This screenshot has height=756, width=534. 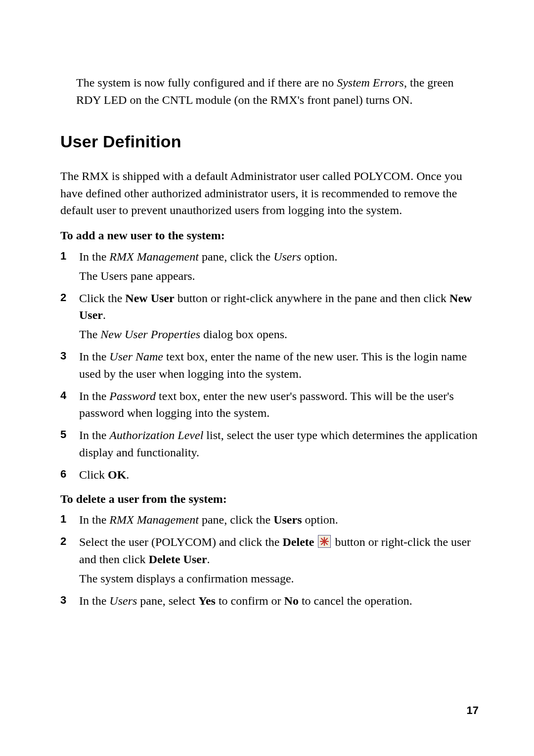 I want to click on step-number: 6, so click(x=63, y=474).